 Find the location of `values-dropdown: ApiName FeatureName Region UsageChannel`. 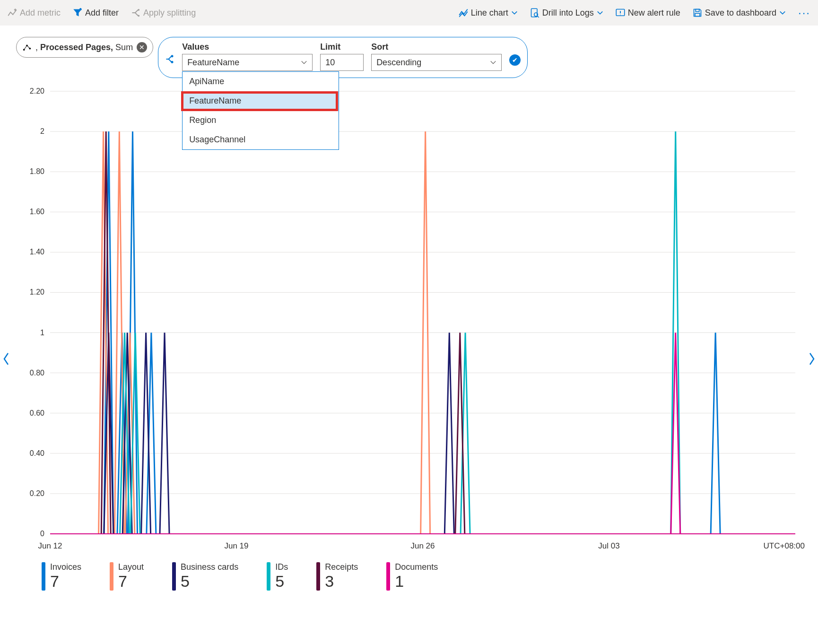

values-dropdown: ApiName FeatureName Region UsageChannel is located at coordinates (261, 111).